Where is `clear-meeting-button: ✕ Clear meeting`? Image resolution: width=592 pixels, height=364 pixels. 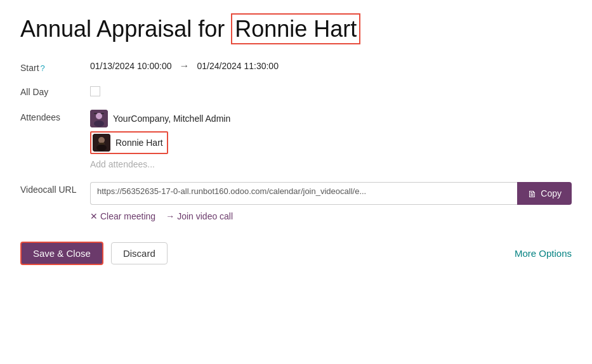 clear-meeting-button: ✕ Clear meeting is located at coordinates (123, 216).